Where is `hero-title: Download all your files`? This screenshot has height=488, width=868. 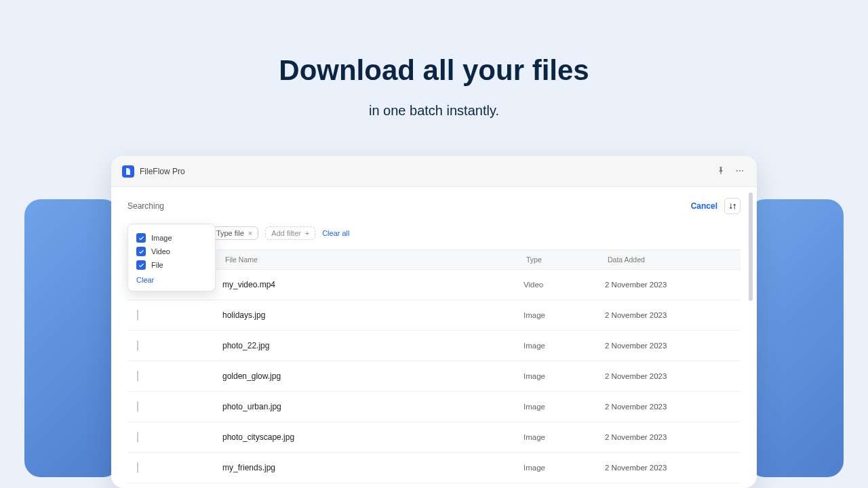 hero-title: Download all your files is located at coordinates (434, 70).